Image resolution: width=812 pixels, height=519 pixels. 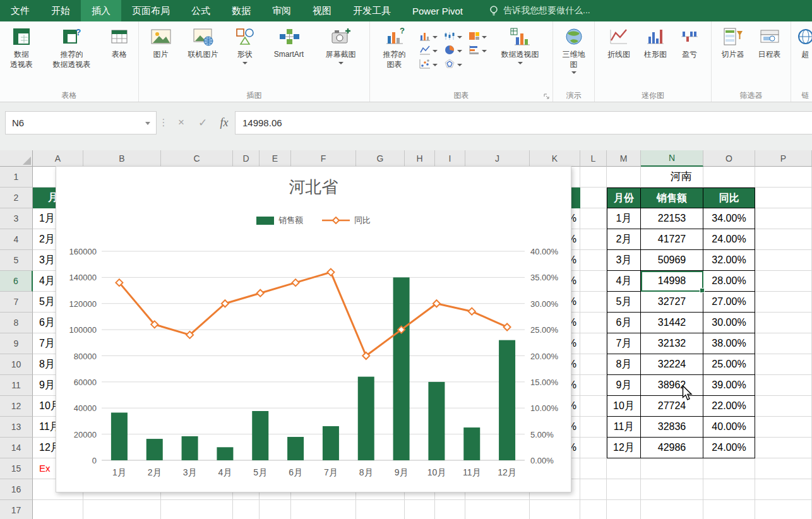 I want to click on insert-function-button: fx, so click(x=224, y=122).